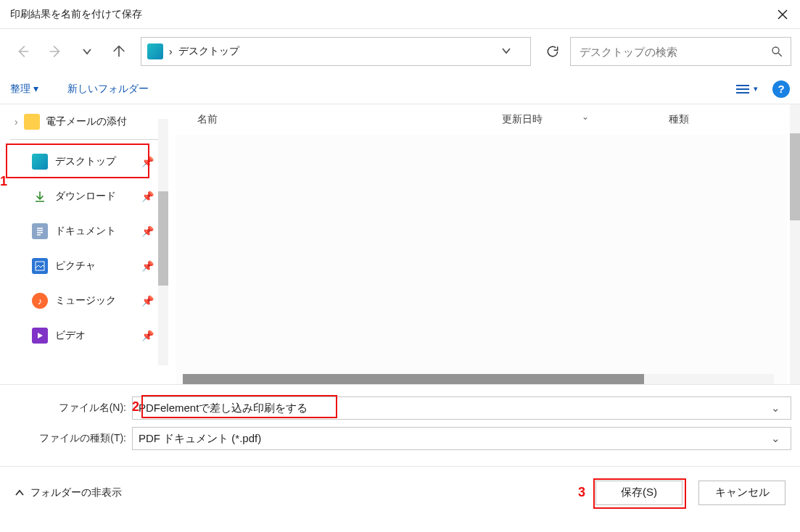  I want to click on hide-folders-toggle: フォルダーの非表示, so click(68, 493).